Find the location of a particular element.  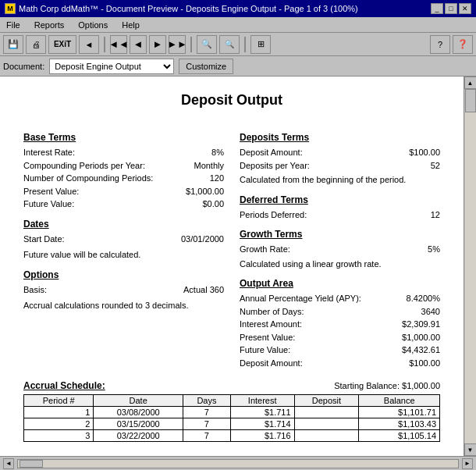

present-value-label: Present Value: is located at coordinates (52, 192).